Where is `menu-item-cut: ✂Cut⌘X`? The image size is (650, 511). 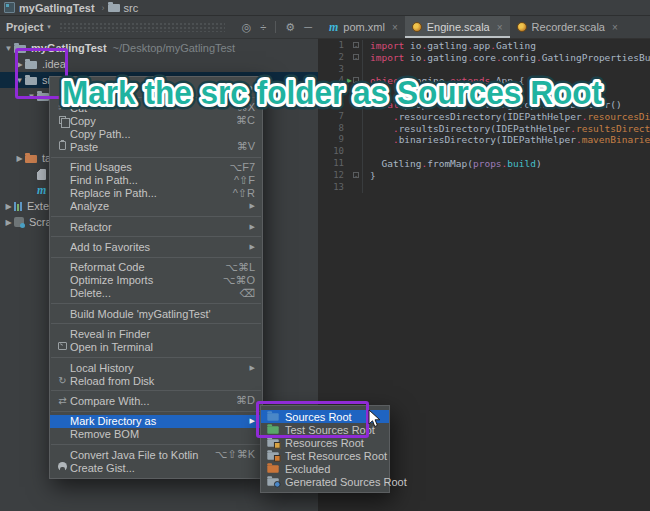
menu-item-cut: ✂Cut⌘X is located at coordinates (156, 108).